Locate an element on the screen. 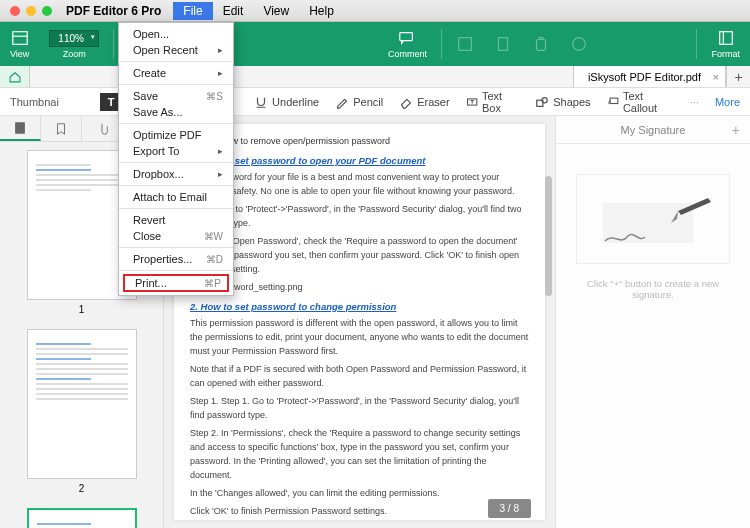  vertical-scrollbar is located at coordinates (548, 322).